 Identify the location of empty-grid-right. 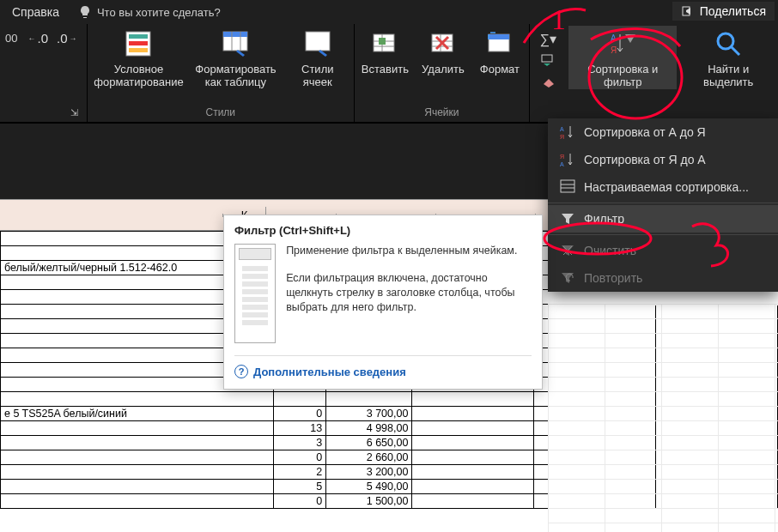
(663, 418).